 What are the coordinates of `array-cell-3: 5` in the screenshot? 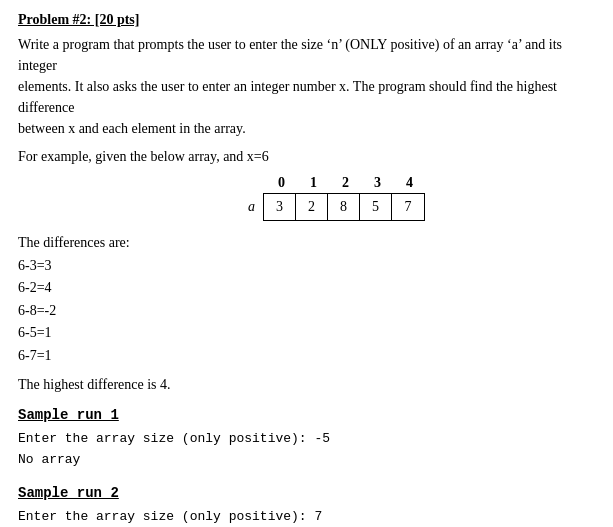 It's located at (376, 207).